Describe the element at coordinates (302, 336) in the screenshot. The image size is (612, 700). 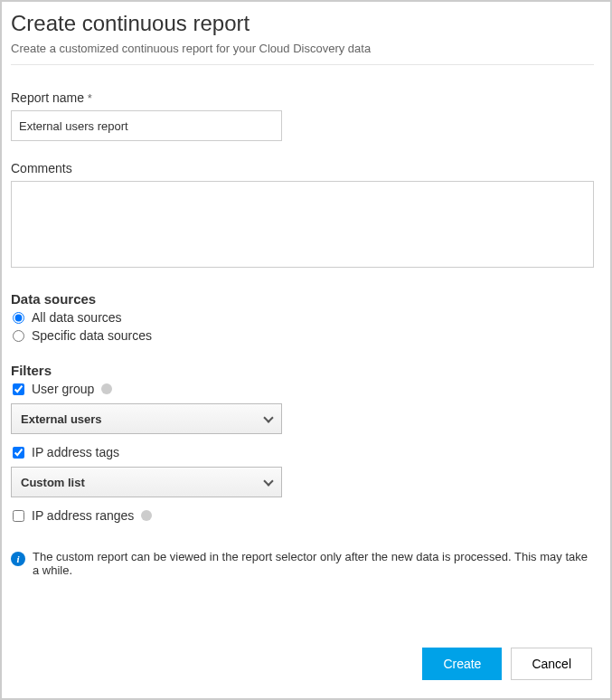
I see `radio-specific-data-sources: Specific data sources` at that location.